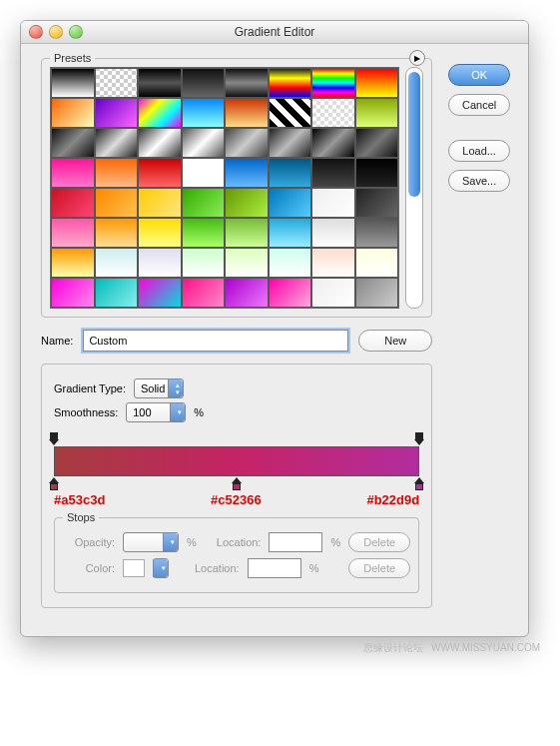  What do you see at coordinates (237, 542) in the screenshot?
I see `opacity-stop-row: Opacity: ▾ % Location: % Delete` at bounding box center [237, 542].